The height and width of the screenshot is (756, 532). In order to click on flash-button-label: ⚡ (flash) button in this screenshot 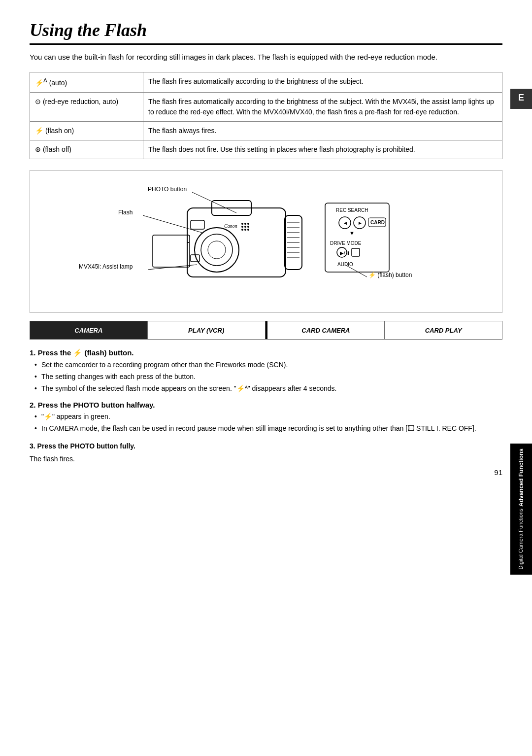, I will do `click(390, 275)`.